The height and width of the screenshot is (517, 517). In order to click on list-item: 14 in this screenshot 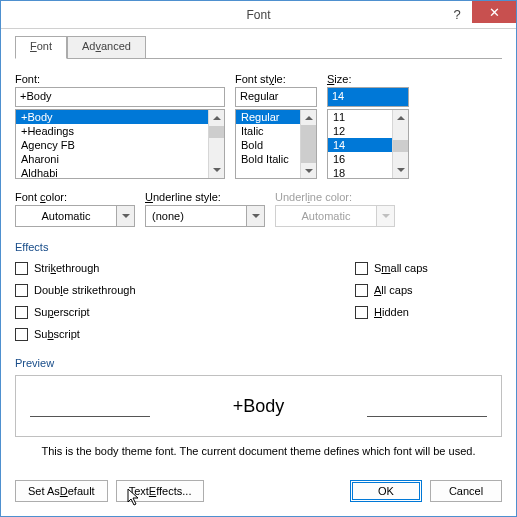, I will do `click(360, 145)`.